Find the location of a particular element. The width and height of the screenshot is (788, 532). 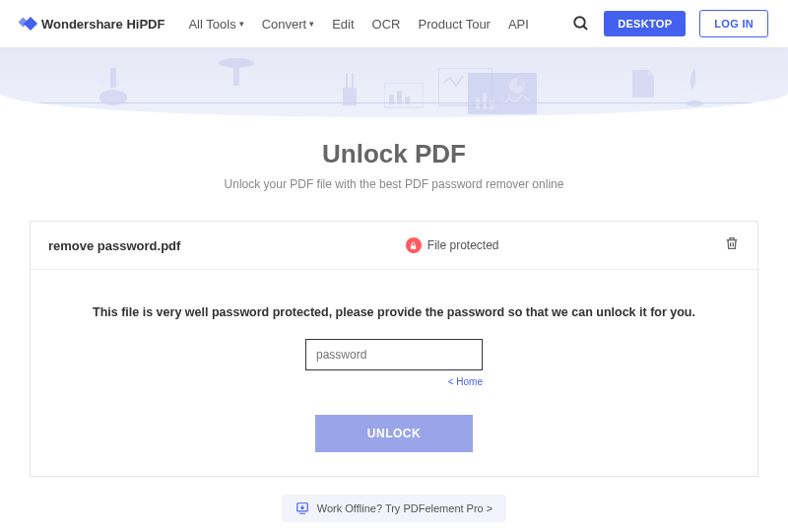

desktop-button: DESKTOP is located at coordinates (644, 24).